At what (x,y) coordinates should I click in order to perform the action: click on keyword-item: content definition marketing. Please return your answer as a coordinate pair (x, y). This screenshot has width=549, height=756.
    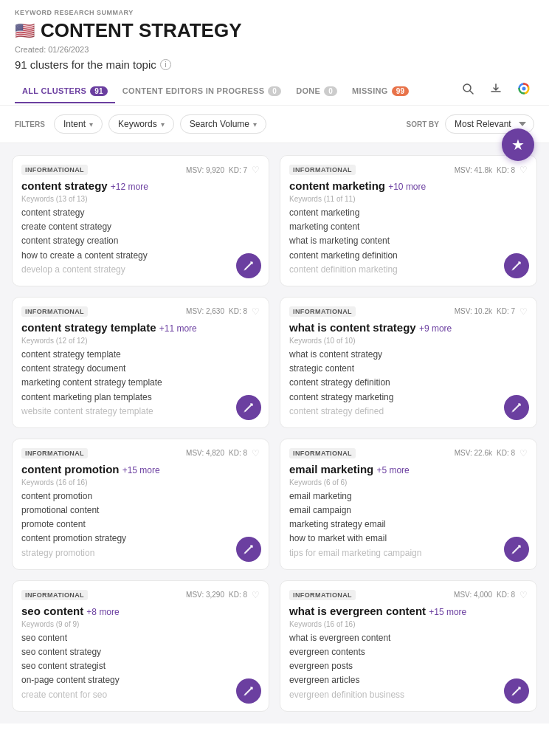
    Looking at the image, I should click on (409, 270).